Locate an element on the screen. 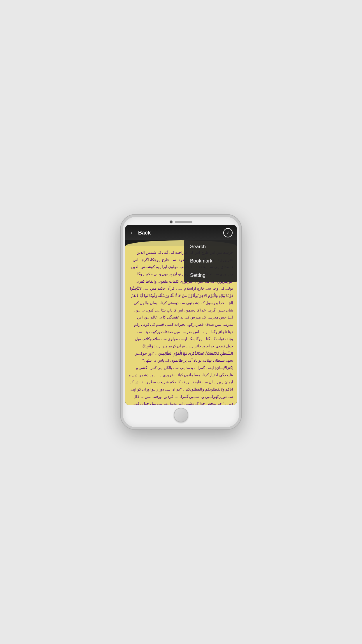  app-container: ← Back i Search Bookmark Setting خرشفام is located at coordinates (181, 315).